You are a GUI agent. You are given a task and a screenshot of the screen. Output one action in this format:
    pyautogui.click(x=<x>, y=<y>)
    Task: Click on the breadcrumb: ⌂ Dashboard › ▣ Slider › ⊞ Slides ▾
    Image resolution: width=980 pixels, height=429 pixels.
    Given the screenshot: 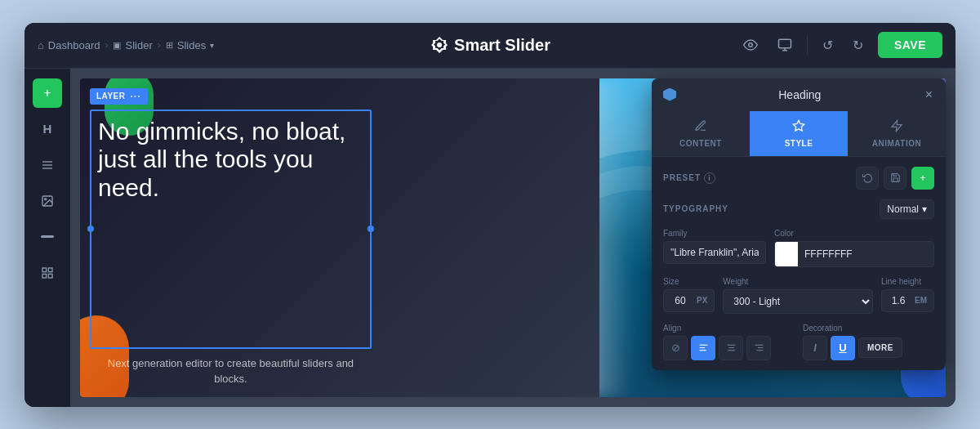 What is the action you would take?
    pyautogui.click(x=126, y=46)
    